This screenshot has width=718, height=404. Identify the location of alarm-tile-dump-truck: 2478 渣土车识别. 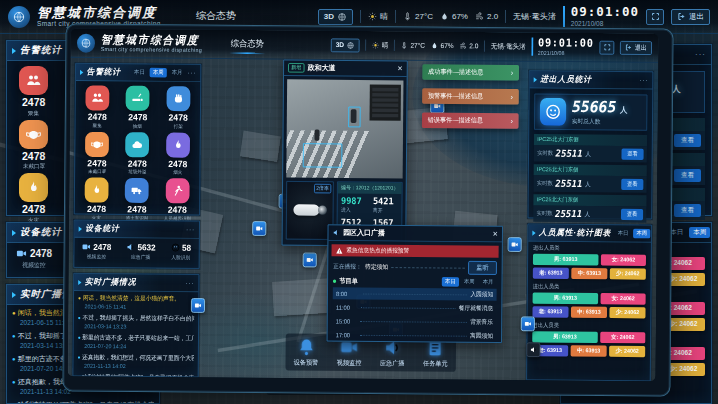
(138, 200).